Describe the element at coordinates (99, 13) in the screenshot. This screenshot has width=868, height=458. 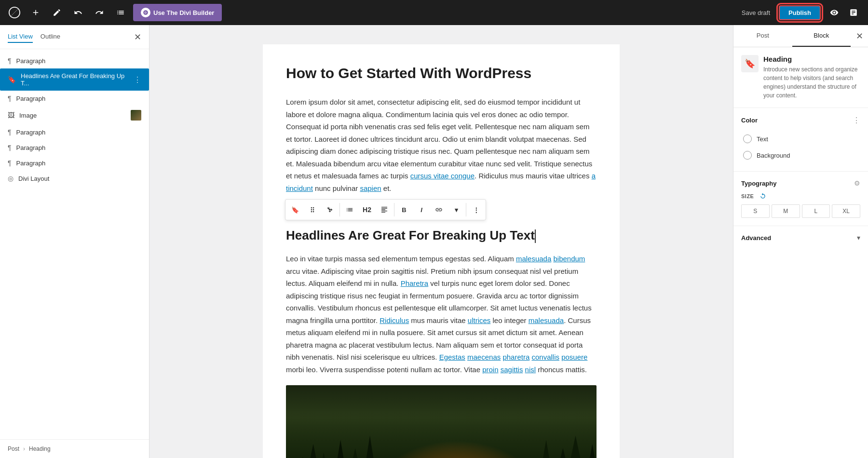
I see `redo-button` at that location.